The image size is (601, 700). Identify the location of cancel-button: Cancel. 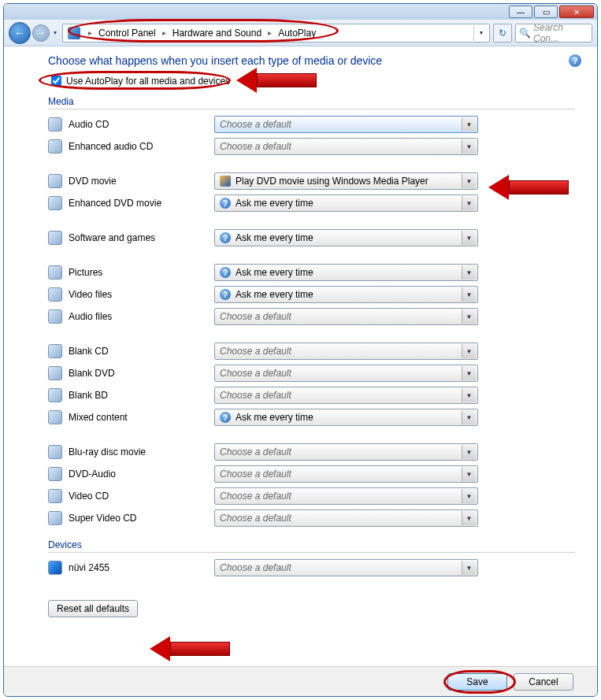
(543, 682).